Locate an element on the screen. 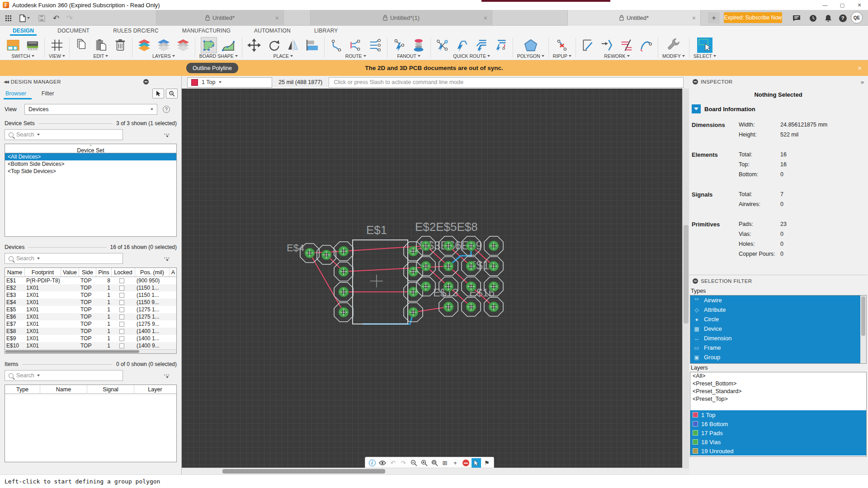 This screenshot has height=488, width=868. board-outline-icon is located at coordinates (209, 45).